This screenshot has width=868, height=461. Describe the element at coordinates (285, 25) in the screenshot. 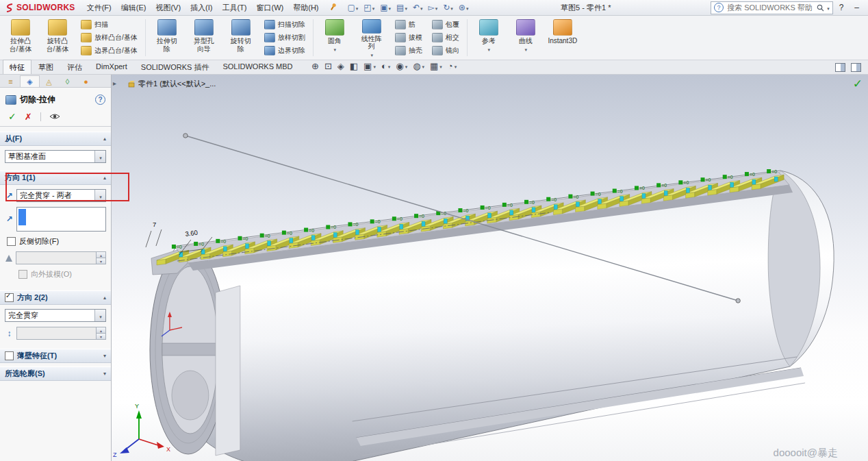

I see `ribbon-sweep-cut-button: 扫描切除` at that location.